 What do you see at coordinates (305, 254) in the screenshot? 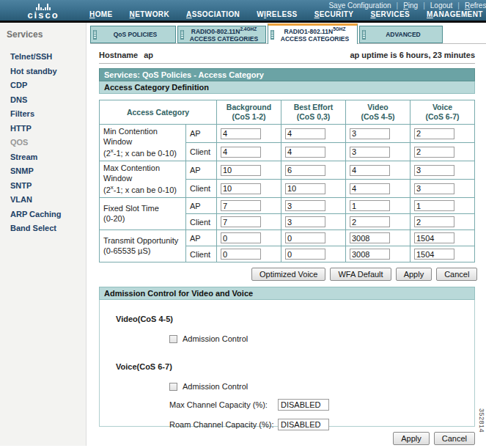
I see `transmit-opportunity-client-best-effort-input` at bounding box center [305, 254].